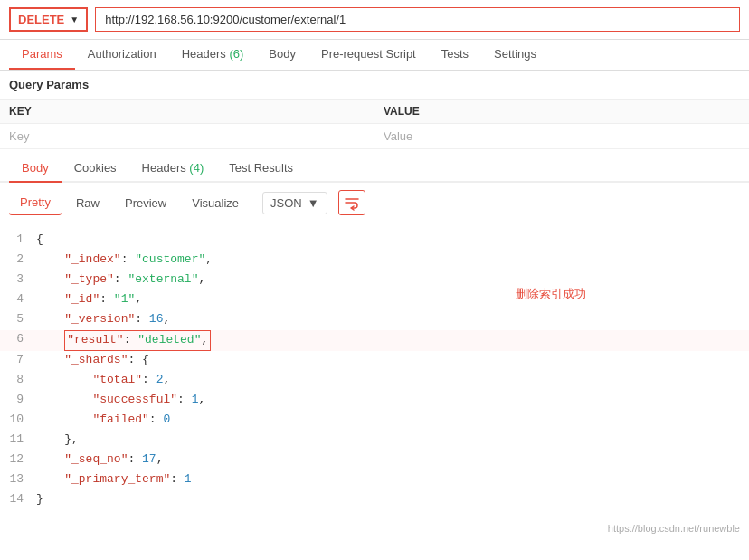 This screenshot has width=749, height=560. I want to click on json-line: 5 "_version": 16,, so click(374, 320).